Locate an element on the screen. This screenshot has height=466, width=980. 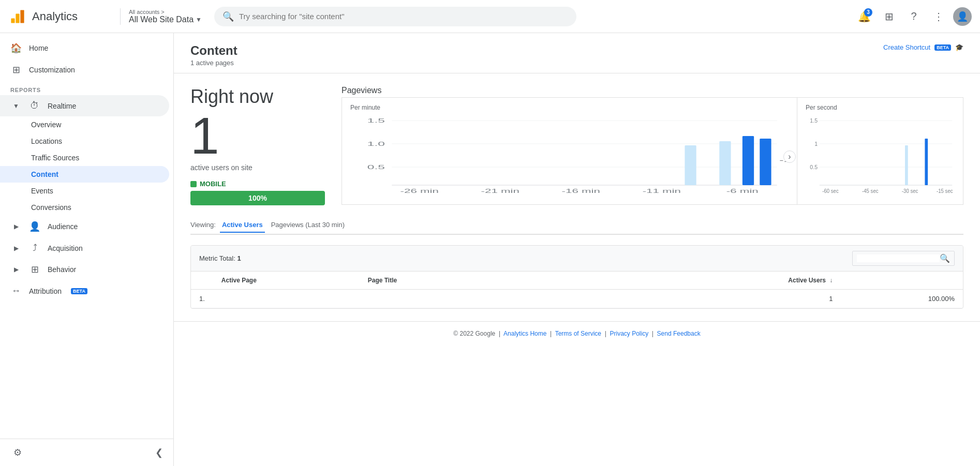
metric-total: Metric Total: 1 is located at coordinates (220, 259).